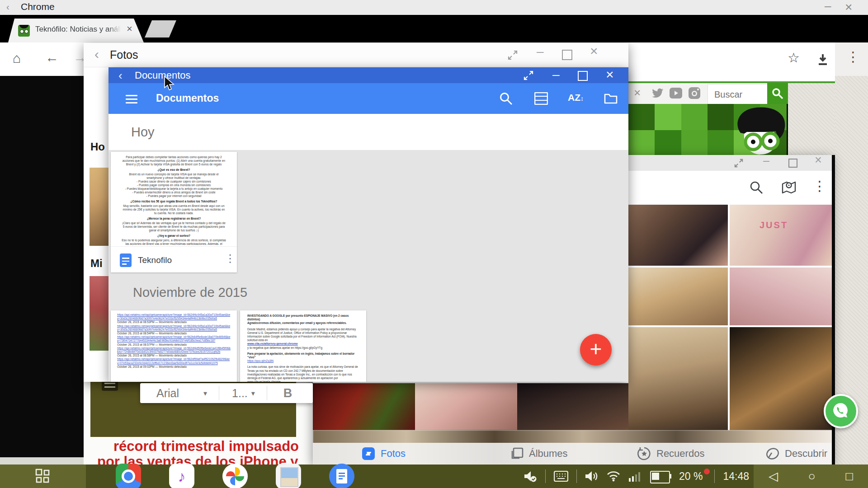  What do you see at coordinates (644, 454) in the screenshot?
I see `memories-tab-icon` at bounding box center [644, 454].